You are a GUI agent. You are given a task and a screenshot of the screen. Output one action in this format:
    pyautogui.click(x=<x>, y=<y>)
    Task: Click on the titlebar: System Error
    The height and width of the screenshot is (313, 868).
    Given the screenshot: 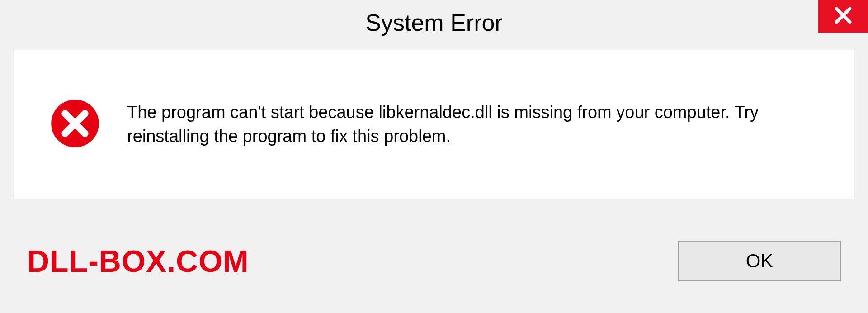 What is the action you would take?
    pyautogui.click(x=434, y=23)
    